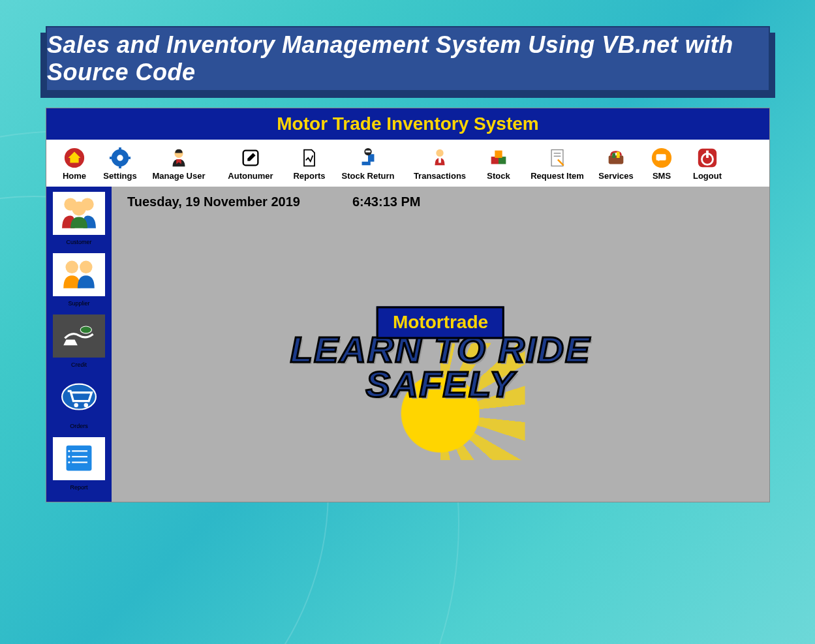 The image size is (815, 644). Describe the element at coordinates (79, 426) in the screenshot. I see `sidebar-orders-label: Orders` at that location.